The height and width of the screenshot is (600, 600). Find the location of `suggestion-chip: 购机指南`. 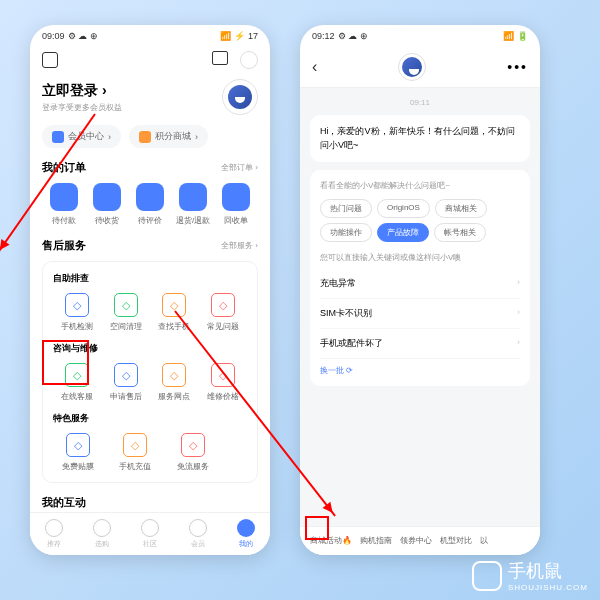

suggestion-chip: 购机指南 is located at coordinates (376, 540).